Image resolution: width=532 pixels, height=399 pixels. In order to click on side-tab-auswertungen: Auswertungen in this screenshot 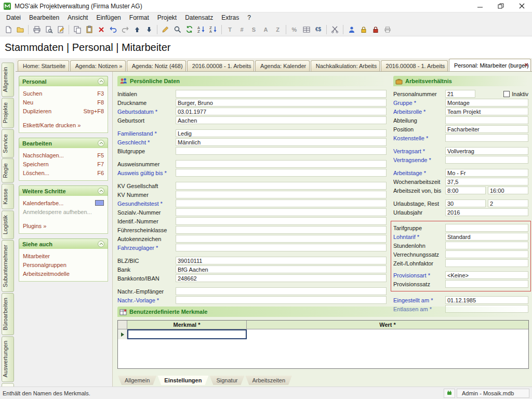, I will do `click(8, 359)`.